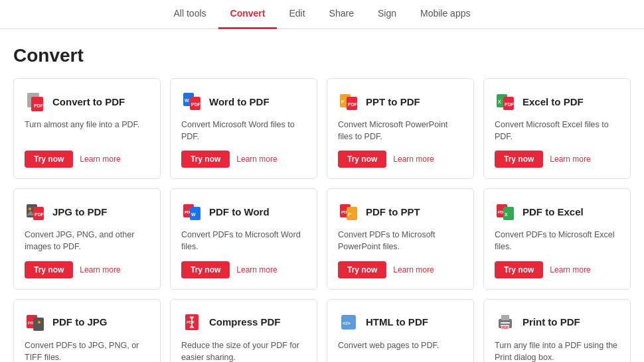 The height and width of the screenshot is (362, 644). What do you see at coordinates (557, 241) in the screenshot?
I see `card-desc-pdf-to-excel: Convert PDFs to Microsoft Excel files.` at bounding box center [557, 241].